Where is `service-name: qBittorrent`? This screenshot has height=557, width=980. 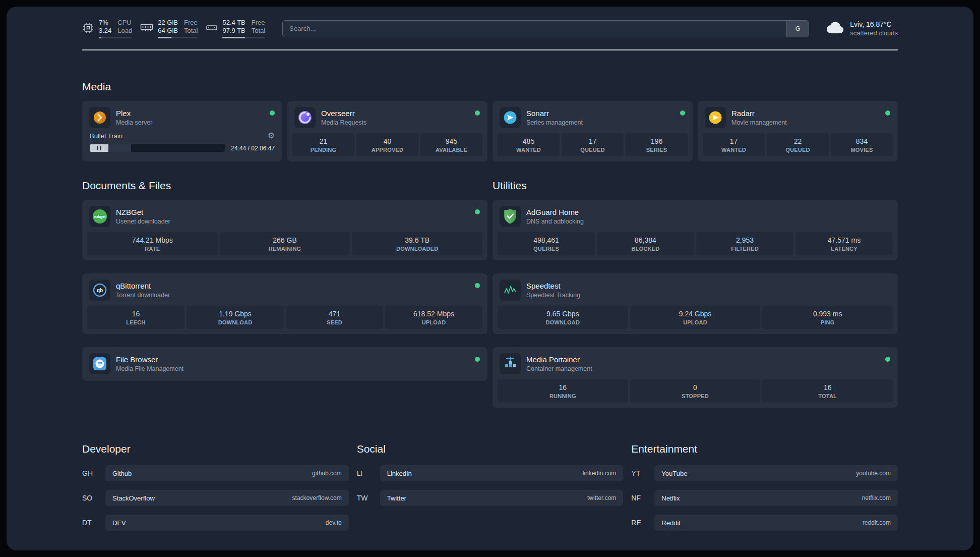 service-name: qBittorrent is located at coordinates (143, 286).